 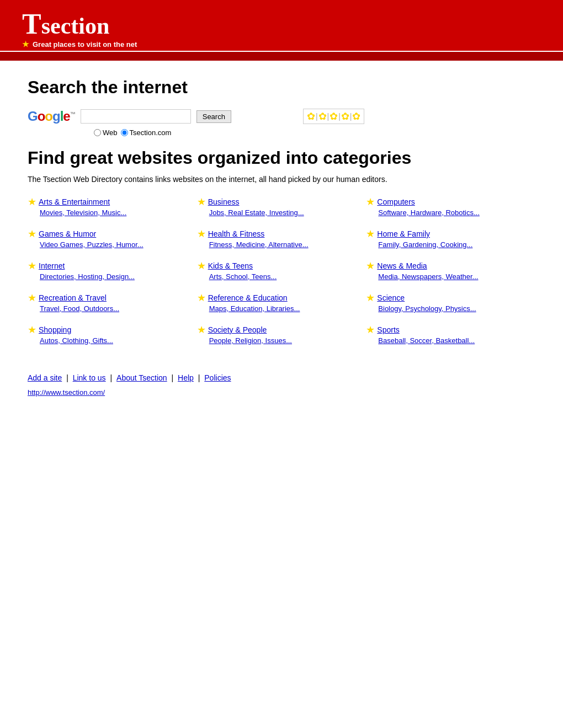 What do you see at coordinates (66, 393) in the screenshot?
I see `footer-url: http://www.tsection.com/` at bounding box center [66, 393].